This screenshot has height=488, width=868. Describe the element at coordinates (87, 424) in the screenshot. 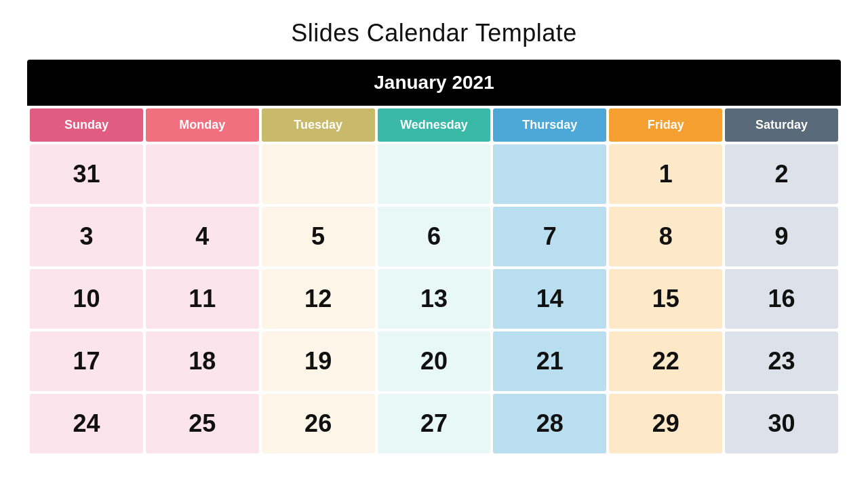

I see `day-cell-4-0: 24` at that location.